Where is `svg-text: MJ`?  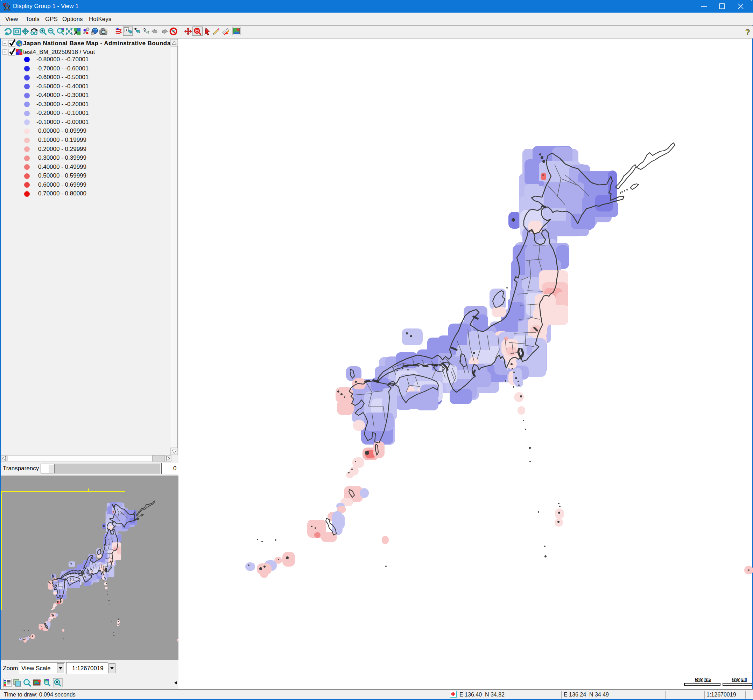
svg-text: MJ is located at coordinates (6, 5).